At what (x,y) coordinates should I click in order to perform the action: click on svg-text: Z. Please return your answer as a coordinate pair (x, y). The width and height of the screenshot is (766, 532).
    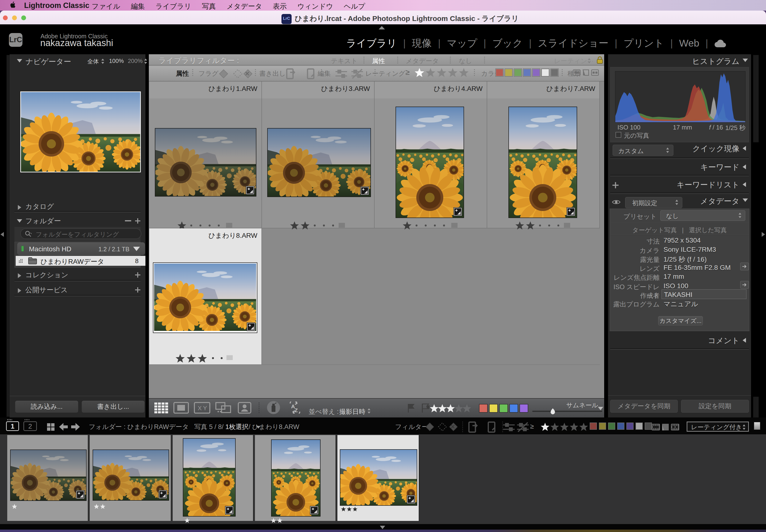
    Looking at the image, I should click on (296, 410).